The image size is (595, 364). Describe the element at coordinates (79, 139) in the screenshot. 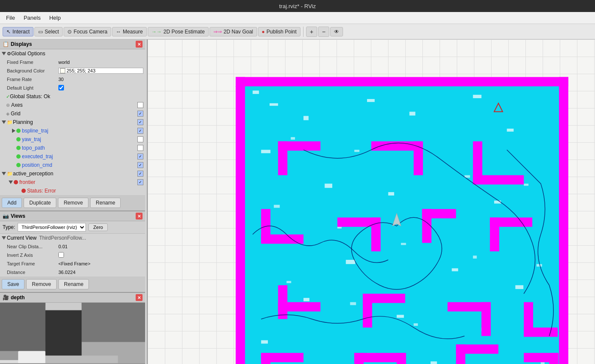

I see `yaw-traj-label: yaw_traj` at that location.